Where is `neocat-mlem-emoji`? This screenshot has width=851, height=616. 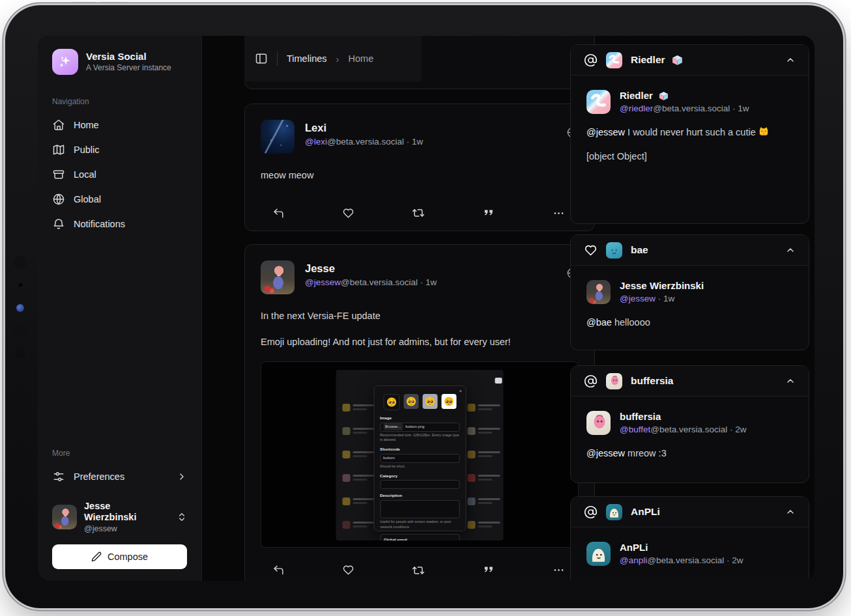
neocat-mlem-emoji is located at coordinates (764, 132).